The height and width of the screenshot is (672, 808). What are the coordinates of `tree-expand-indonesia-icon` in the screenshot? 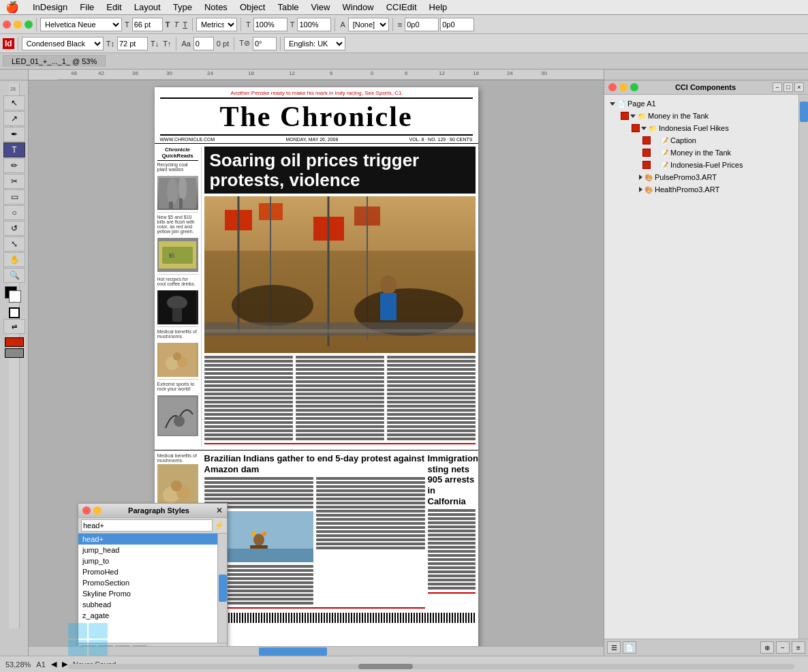 It's located at (644, 128).